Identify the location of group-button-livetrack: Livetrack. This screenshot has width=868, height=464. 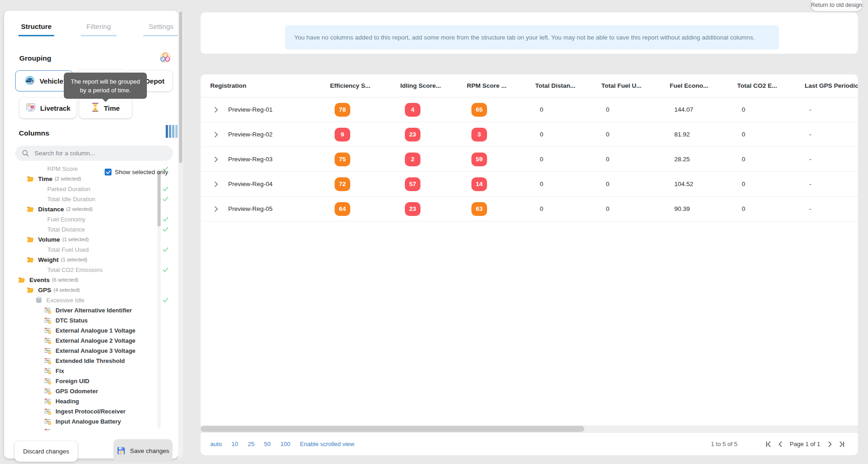
(48, 108).